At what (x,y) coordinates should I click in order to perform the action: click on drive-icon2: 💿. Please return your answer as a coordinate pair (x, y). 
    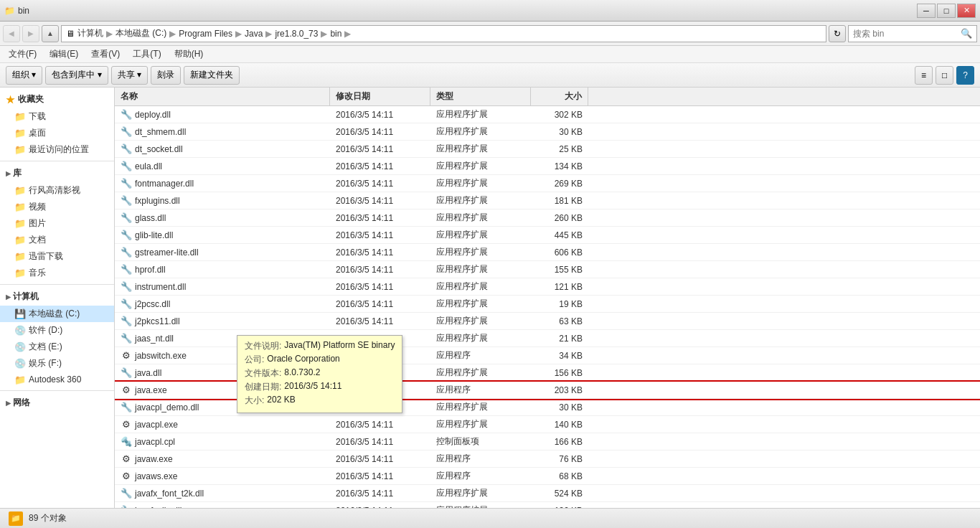
    Looking at the image, I should click on (20, 331).